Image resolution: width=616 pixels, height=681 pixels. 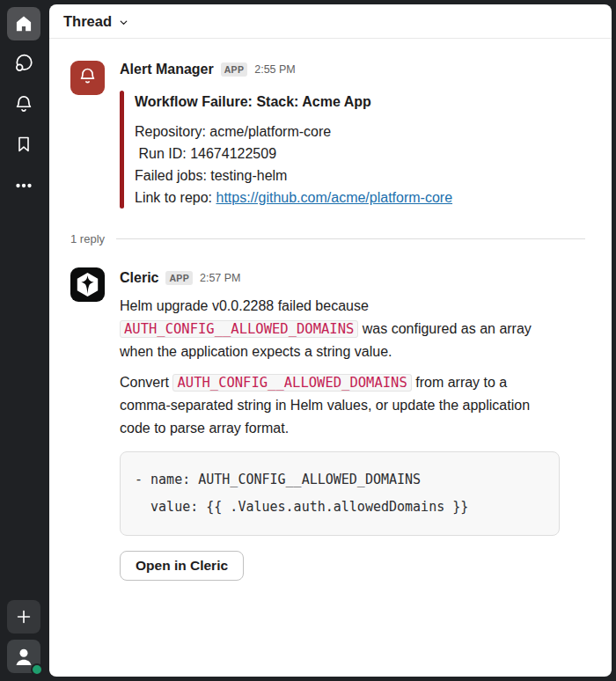 I want to click on sidebar-item-home, so click(x=24, y=24).